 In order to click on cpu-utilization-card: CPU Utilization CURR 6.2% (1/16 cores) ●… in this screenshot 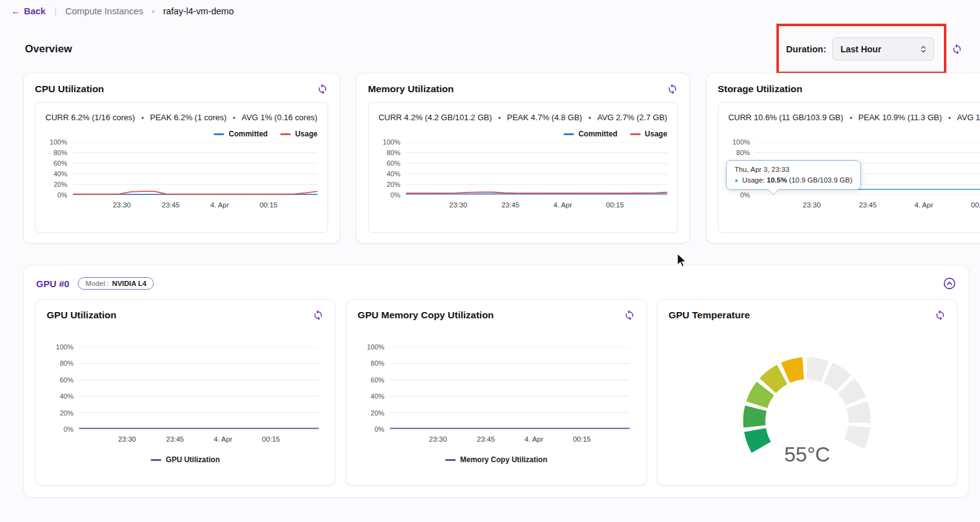, I will do `click(182, 158)`.